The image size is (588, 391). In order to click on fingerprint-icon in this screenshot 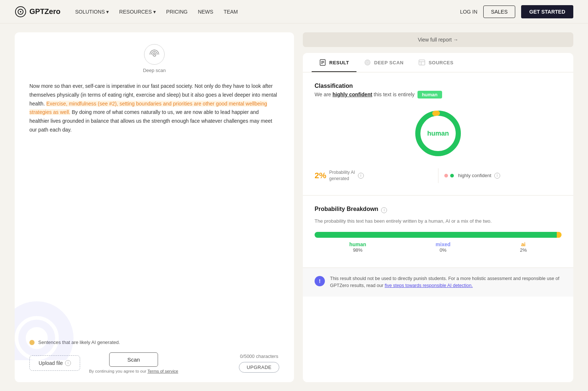, I will do `click(154, 54)`.